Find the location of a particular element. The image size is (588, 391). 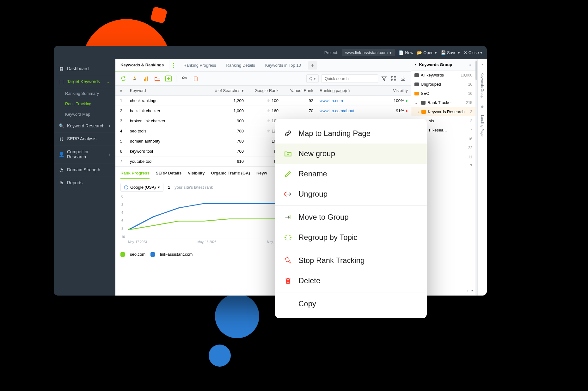

divider is located at coordinates (176, 79).